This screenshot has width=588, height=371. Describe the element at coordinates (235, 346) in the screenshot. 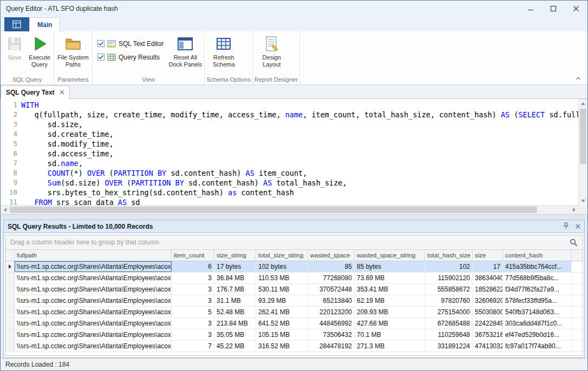

I see `cell-size_string: 45.22 MB` at that location.